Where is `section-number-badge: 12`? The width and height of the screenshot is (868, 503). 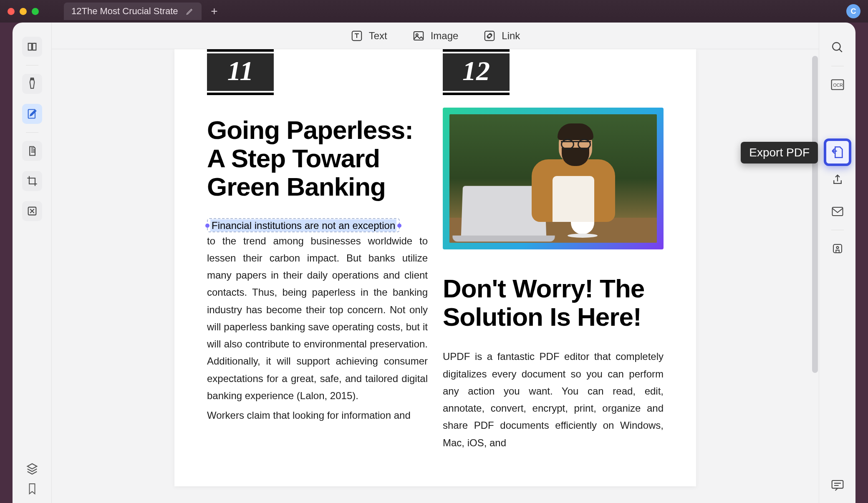
section-number-badge: 12 is located at coordinates (476, 72).